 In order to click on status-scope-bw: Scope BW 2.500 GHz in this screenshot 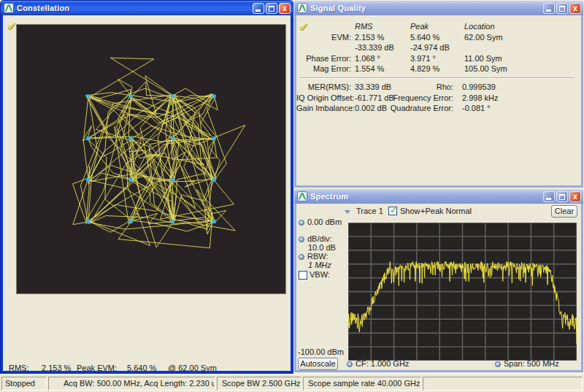, I will do `click(259, 384)`.